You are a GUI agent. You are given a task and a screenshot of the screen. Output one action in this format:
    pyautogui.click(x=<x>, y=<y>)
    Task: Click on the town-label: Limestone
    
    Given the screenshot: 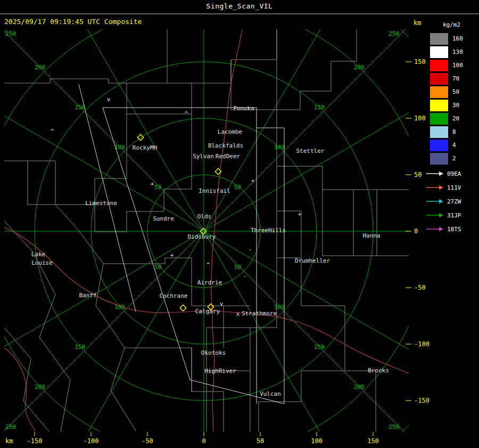 What is the action you would take?
    pyautogui.click(x=101, y=203)
    